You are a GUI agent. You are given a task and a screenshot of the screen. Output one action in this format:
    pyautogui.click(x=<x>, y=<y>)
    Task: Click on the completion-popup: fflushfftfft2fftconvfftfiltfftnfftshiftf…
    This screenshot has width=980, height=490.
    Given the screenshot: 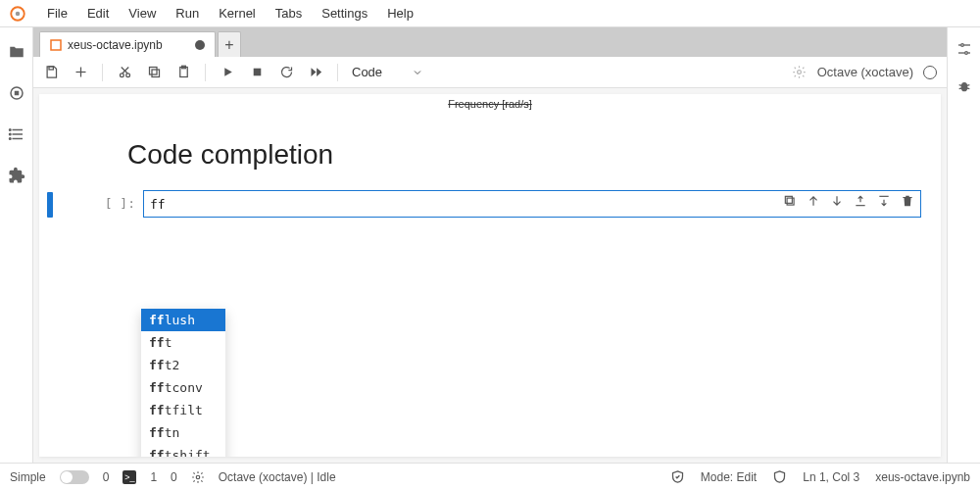 What is the action you would take?
    pyautogui.click(x=183, y=382)
    